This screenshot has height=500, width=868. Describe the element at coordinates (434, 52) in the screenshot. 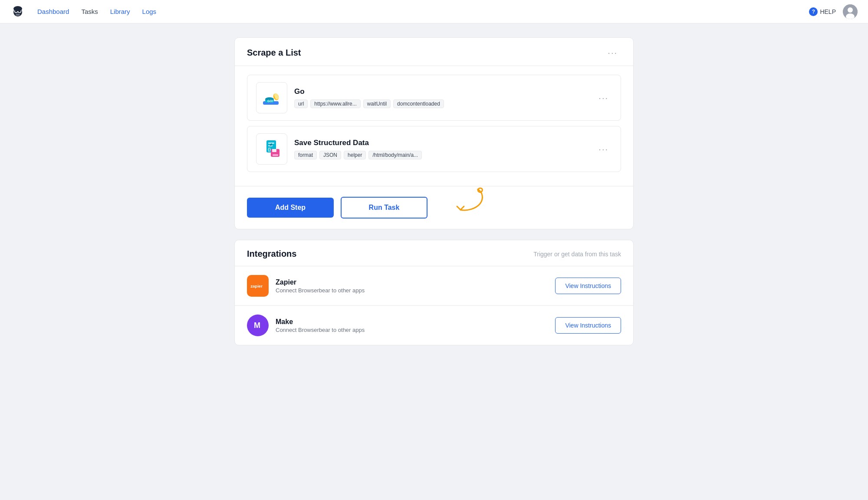

I see `task-card-header: Scrape a List ···` at that location.